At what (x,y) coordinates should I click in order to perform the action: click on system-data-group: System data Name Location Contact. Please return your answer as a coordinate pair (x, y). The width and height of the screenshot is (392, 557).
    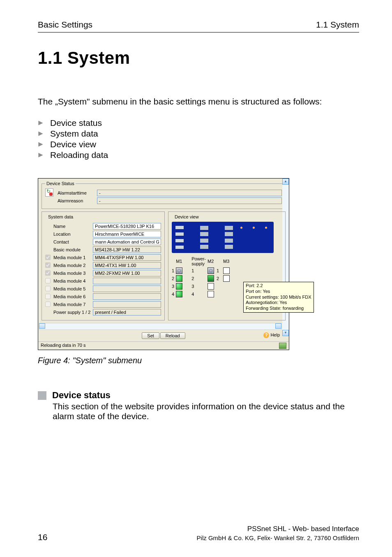
    Looking at the image, I should click on (103, 266).